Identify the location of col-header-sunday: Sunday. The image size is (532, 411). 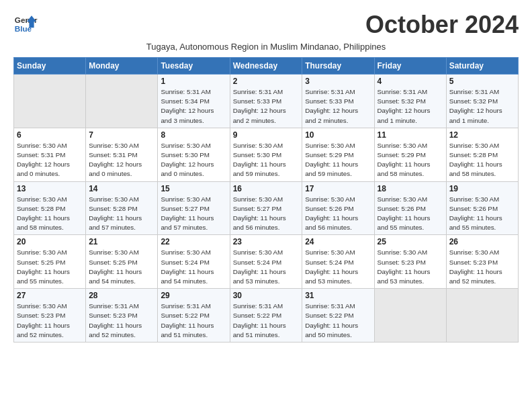
(50, 66).